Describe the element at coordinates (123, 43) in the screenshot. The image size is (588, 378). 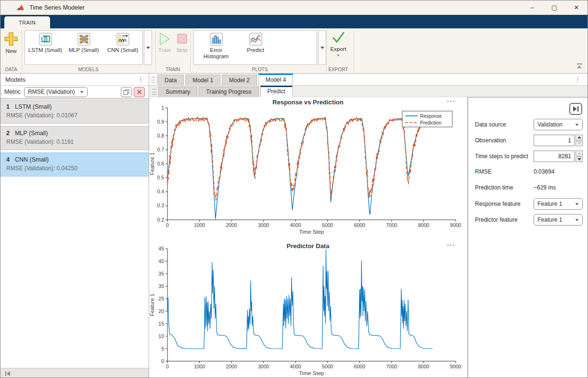
I see `model-template-cnn-small: CNN (Small)` at that location.